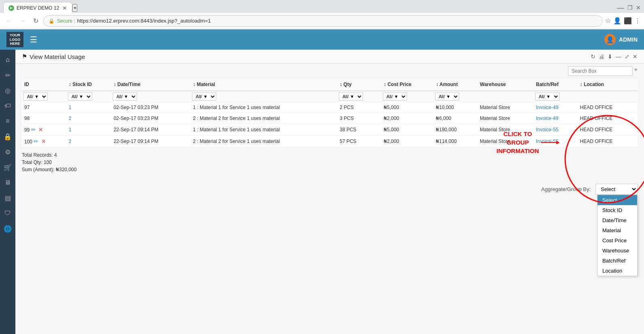  What do you see at coordinates (151, 141) in the screenshot?
I see `cell-datetime-3: 22-Sep-17 09:14 PM` at bounding box center [151, 141].